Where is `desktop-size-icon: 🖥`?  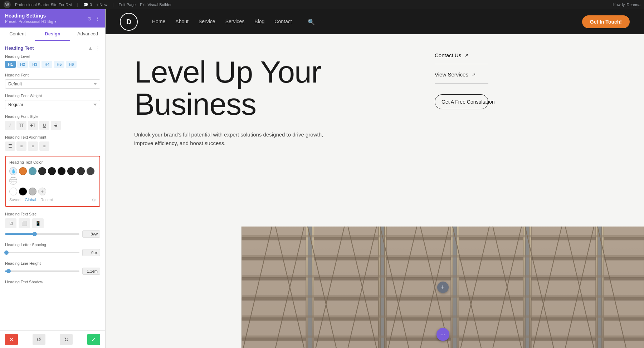 desktop-size-icon: 🖥 is located at coordinates (11, 223).